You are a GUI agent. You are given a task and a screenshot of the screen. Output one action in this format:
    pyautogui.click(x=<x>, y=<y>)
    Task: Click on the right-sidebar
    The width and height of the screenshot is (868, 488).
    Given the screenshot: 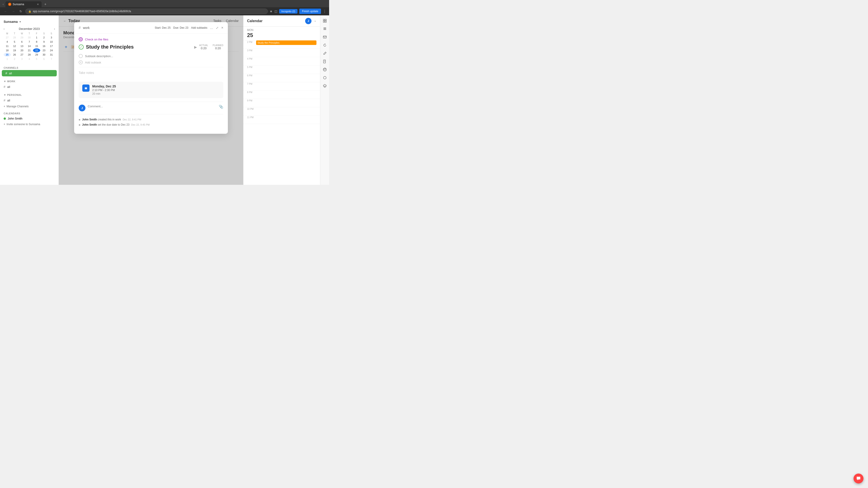 What is the action you would take?
    pyautogui.click(x=325, y=100)
    